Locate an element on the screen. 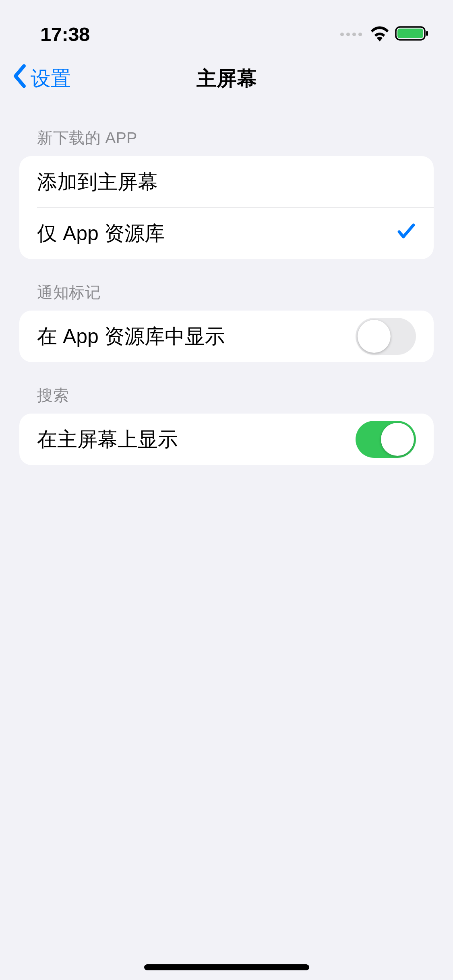  wifi-icon is located at coordinates (380, 34).